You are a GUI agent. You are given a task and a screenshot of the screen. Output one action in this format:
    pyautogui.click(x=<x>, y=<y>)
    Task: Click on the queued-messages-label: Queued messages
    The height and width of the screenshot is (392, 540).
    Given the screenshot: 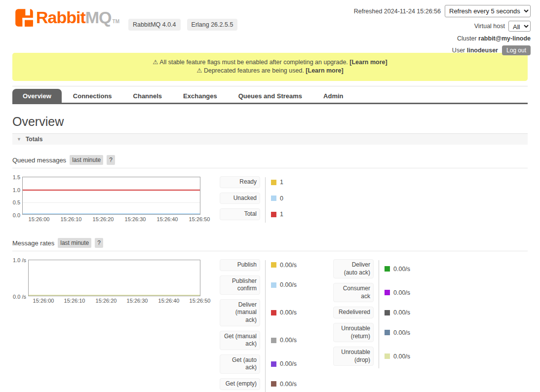 What is the action you would take?
    pyautogui.click(x=39, y=160)
    